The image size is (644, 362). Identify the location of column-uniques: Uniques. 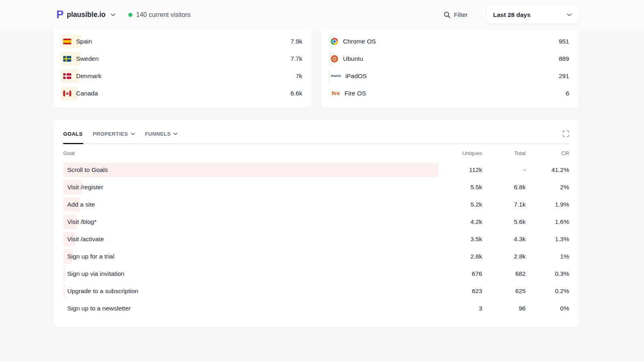
(460, 153).